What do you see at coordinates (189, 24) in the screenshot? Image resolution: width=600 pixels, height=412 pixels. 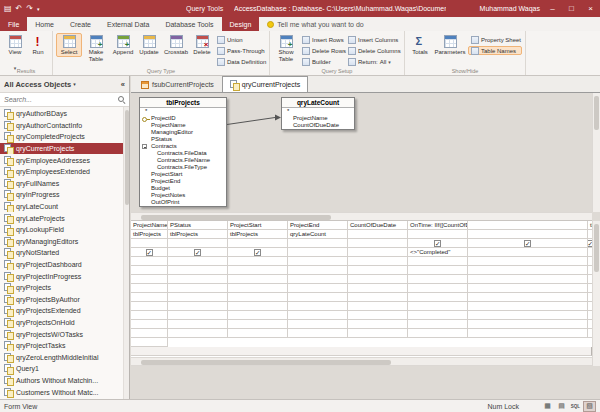 I see `tab-database-tools: Database Tools` at bounding box center [189, 24].